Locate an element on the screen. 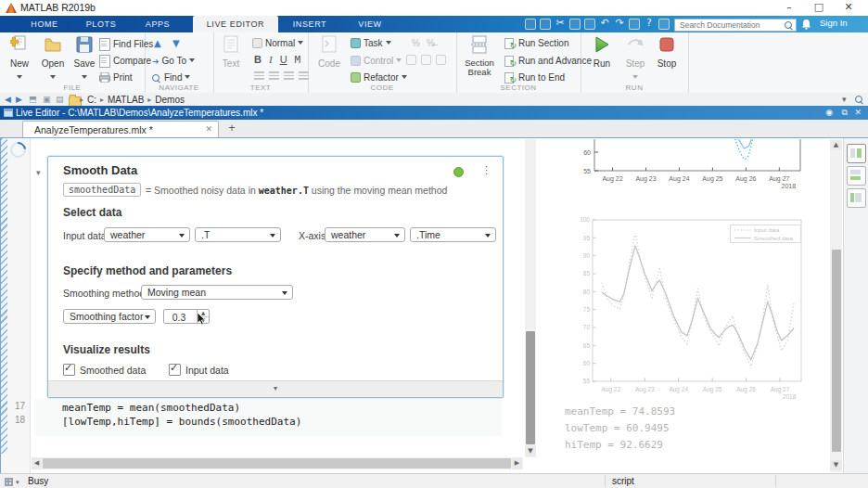  show-actions-icon: ◉ is located at coordinates (829, 112).